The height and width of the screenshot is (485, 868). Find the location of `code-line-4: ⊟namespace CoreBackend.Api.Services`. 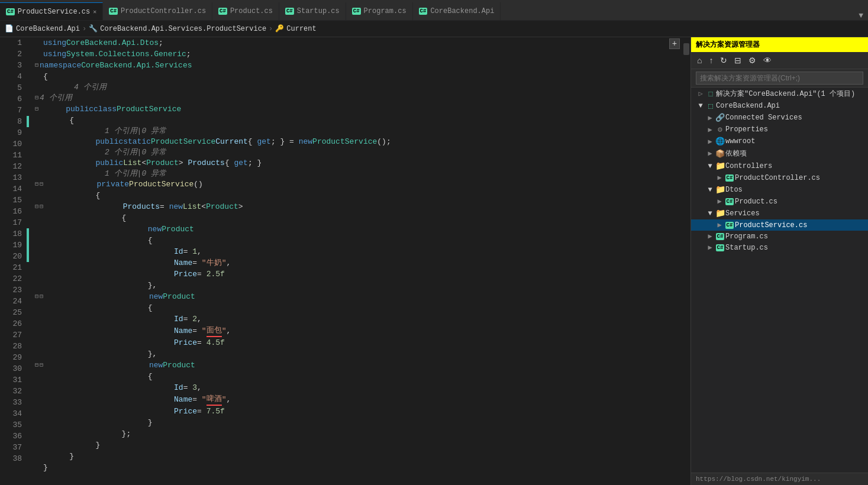

code-line-4: ⊟namespace CoreBackend.Api.Services is located at coordinates (363, 65).